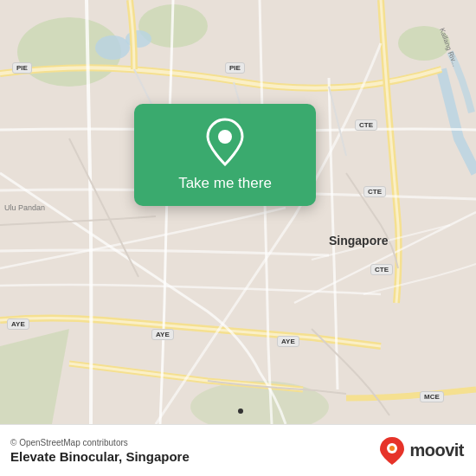 The image size is (476, 476). What do you see at coordinates (238, 450) in the screenshot?
I see `bottom-bar: © OpenStreetMap contributors Elevate Bin…` at bounding box center [238, 450].